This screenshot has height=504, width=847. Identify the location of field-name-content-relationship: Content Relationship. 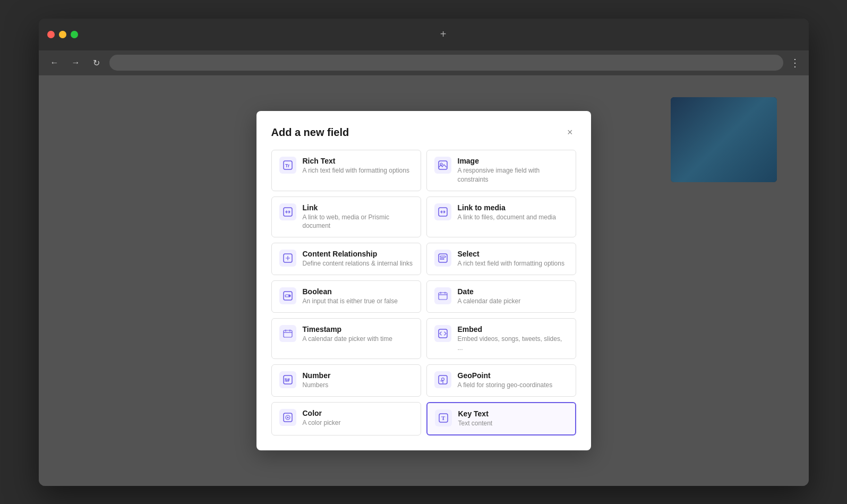
(358, 254).